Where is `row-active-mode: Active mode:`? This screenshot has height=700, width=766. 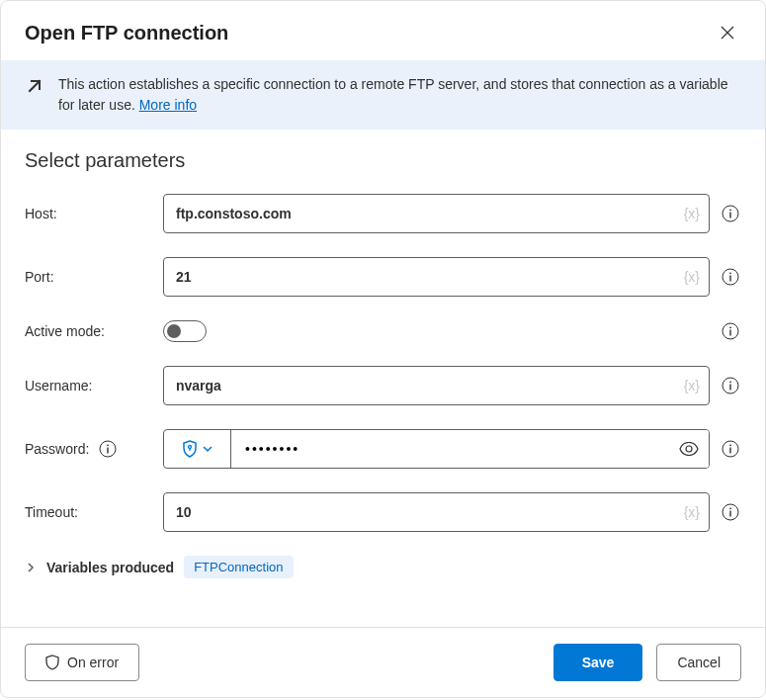 row-active-mode: Active mode: is located at coordinates (383, 331).